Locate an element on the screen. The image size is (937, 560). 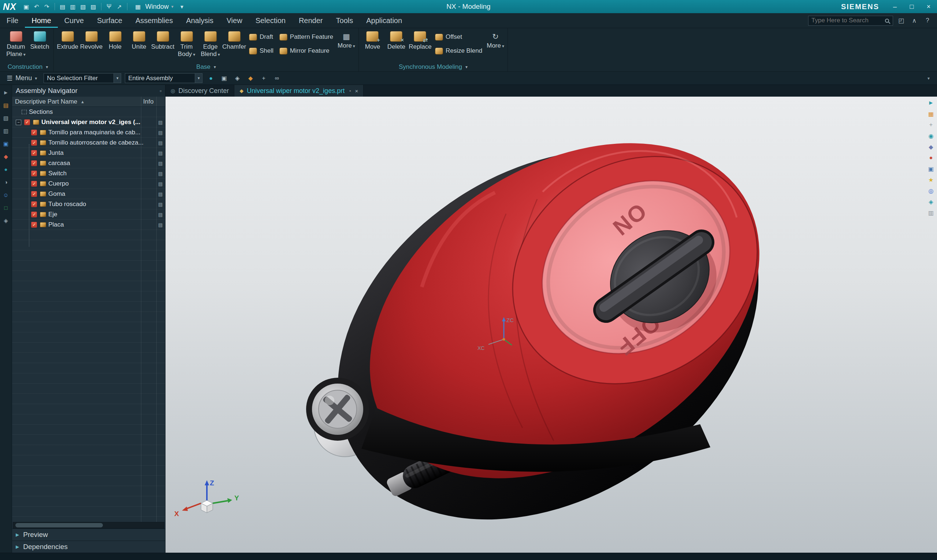
menu-analysis: Analysis is located at coordinates (199, 20).